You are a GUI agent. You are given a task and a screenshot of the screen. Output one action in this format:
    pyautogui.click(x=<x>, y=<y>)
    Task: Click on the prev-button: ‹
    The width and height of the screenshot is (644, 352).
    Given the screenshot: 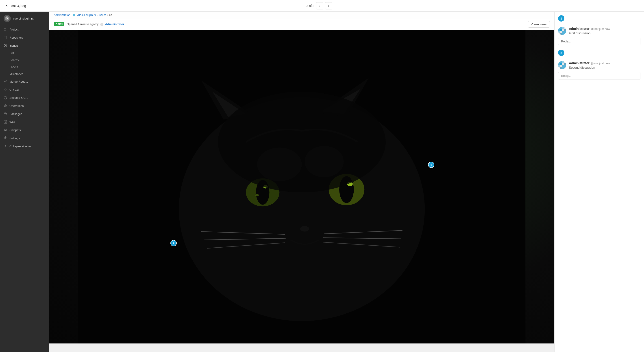 What is the action you would take?
    pyautogui.click(x=320, y=6)
    